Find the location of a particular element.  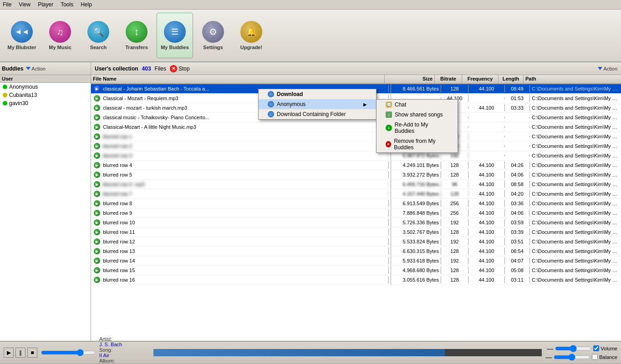

table-row: ▶blurred row 35.967.872 Bytes192C:\Docum… is located at coordinates (356, 156).